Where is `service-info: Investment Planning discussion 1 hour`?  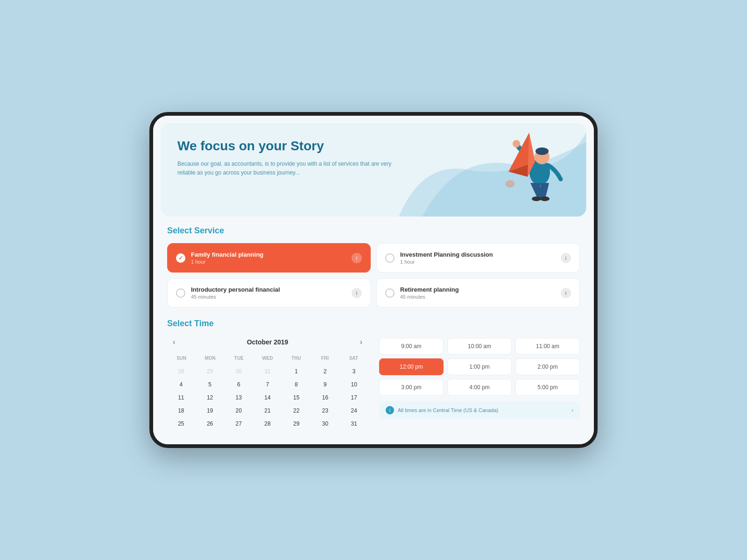 service-info: Investment Planning discussion 1 hour is located at coordinates (478, 258).